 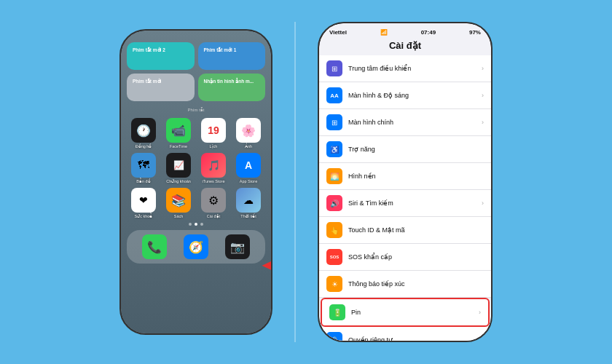 What do you see at coordinates (334, 176) in the screenshot?
I see `wallpaper-icon: 🌅` at bounding box center [334, 176].